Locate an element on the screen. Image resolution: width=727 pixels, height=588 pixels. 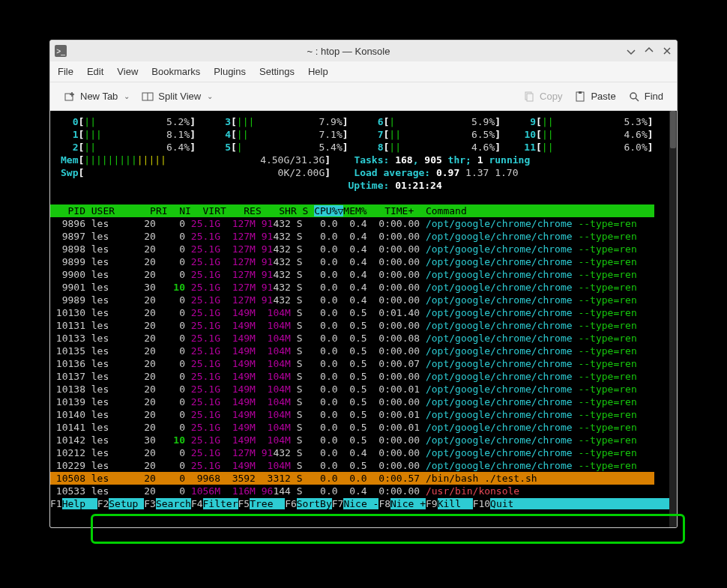
paste-button: Paste is located at coordinates (595, 97).